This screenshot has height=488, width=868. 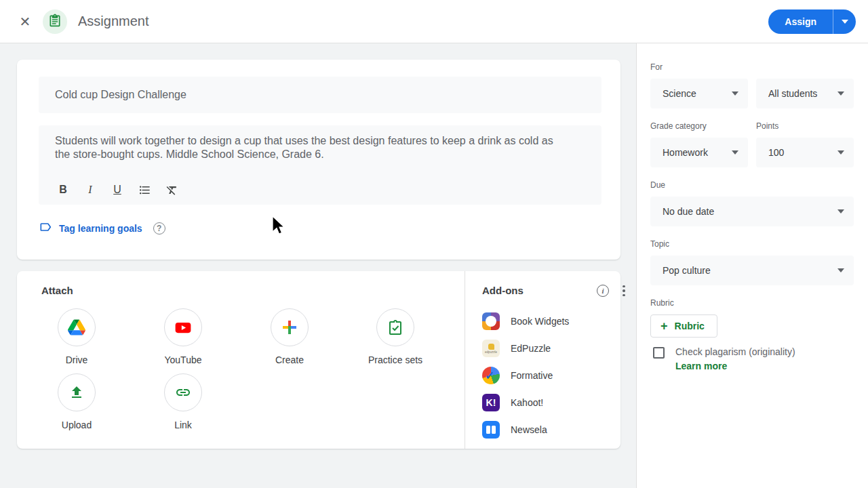 What do you see at coordinates (320, 95) in the screenshot?
I see `title-input` at bounding box center [320, 95].